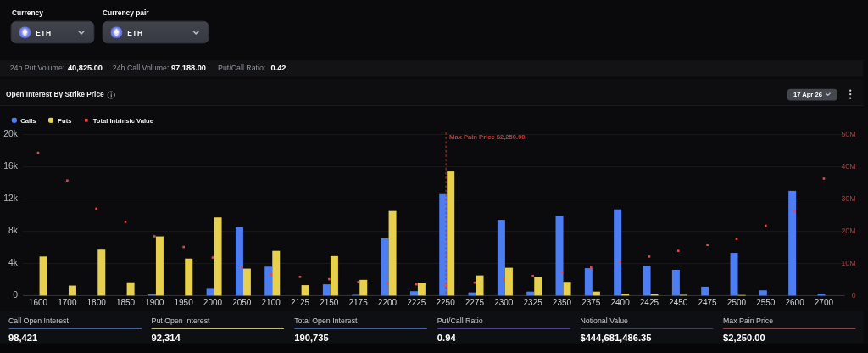  What do you see at coordinates (795, 302) in the screenshot?
I see `svg-text: 2600` at bounding box center [795, 302].